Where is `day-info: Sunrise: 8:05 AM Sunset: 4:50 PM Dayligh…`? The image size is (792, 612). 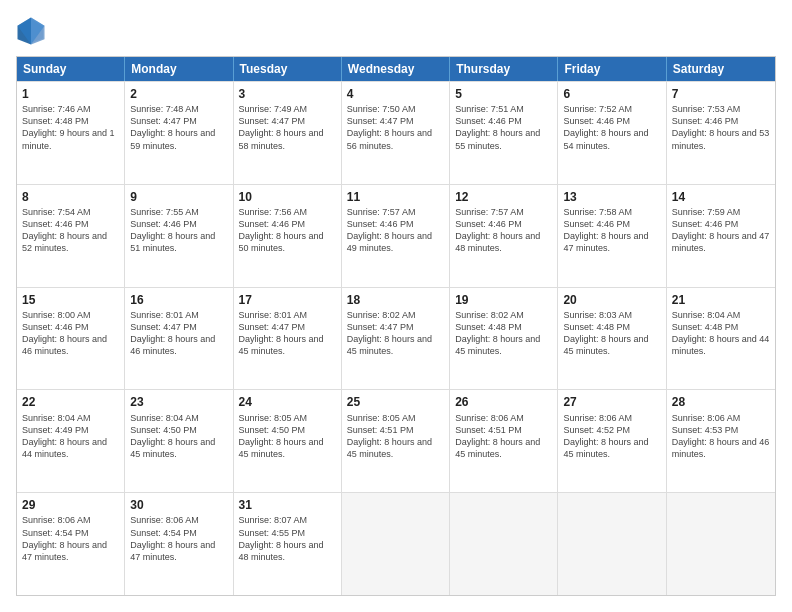
day-info: Sunrise: 8:05 AM Sunset: 4:50 PM Dayligh… is located at coordinates (288, 436).